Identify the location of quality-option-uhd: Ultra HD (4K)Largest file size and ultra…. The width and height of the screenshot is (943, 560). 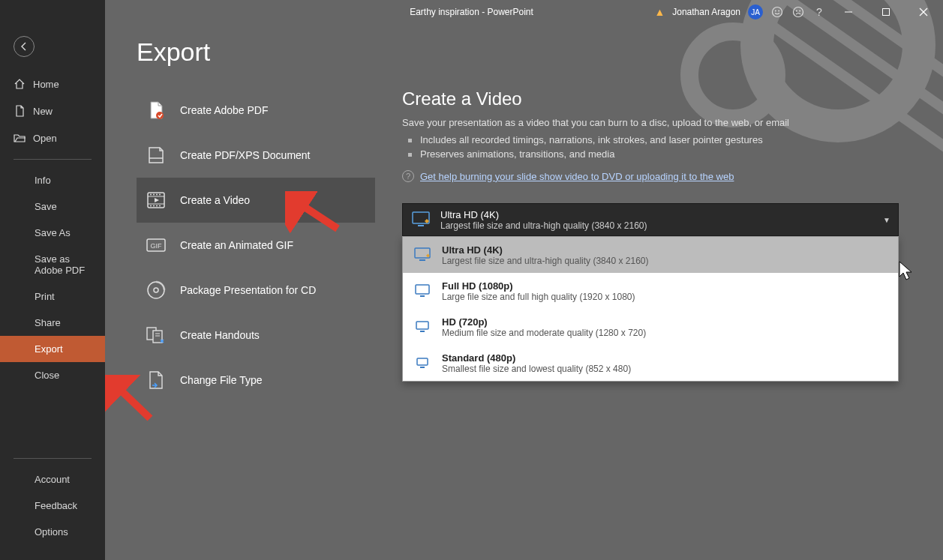
(650, 255).